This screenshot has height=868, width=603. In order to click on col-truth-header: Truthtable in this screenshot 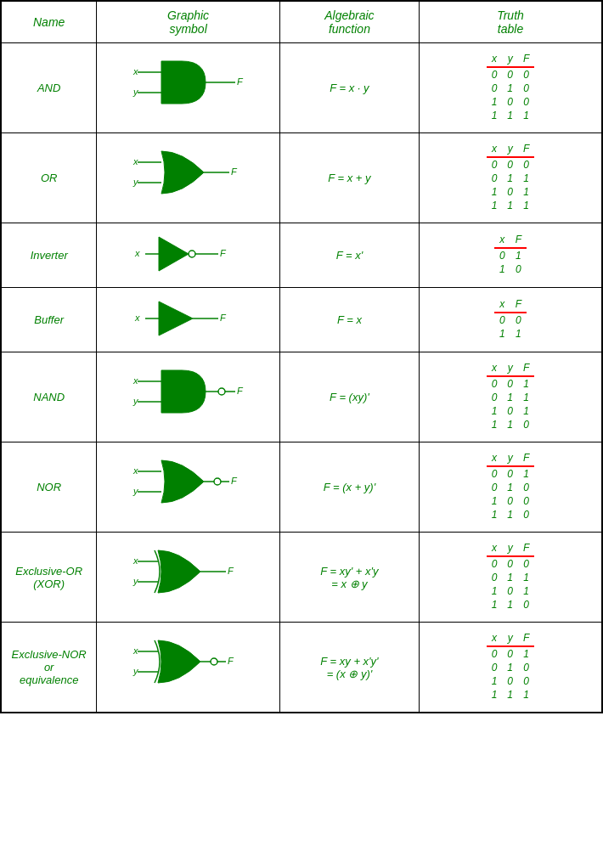, I will do `click(511, 22)`.